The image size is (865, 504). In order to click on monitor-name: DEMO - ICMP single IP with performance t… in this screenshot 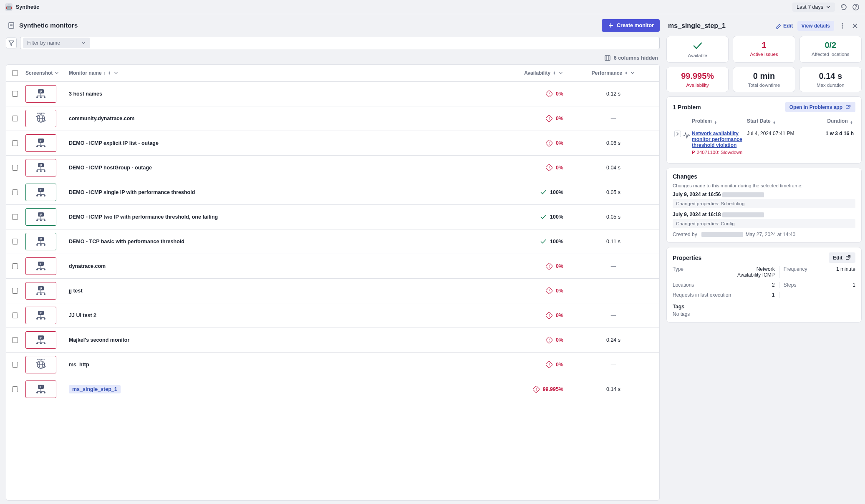, I will do `click(132, 192)`.